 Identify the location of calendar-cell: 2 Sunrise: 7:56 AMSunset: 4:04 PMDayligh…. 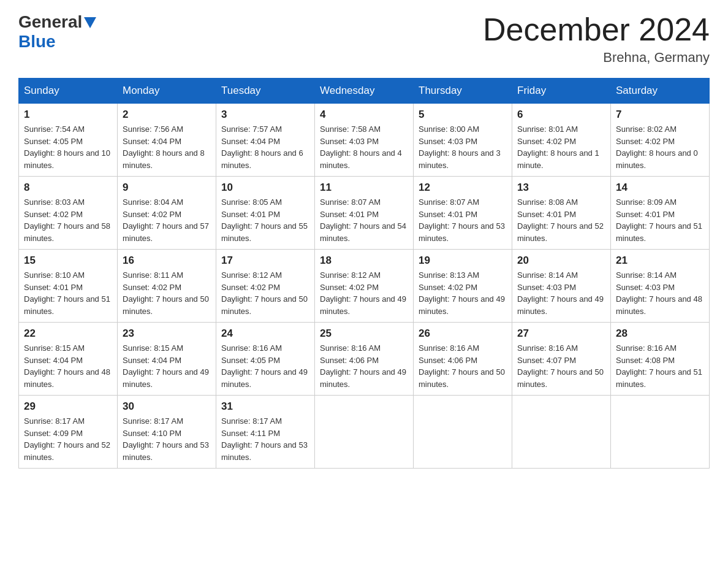
(167, 140).